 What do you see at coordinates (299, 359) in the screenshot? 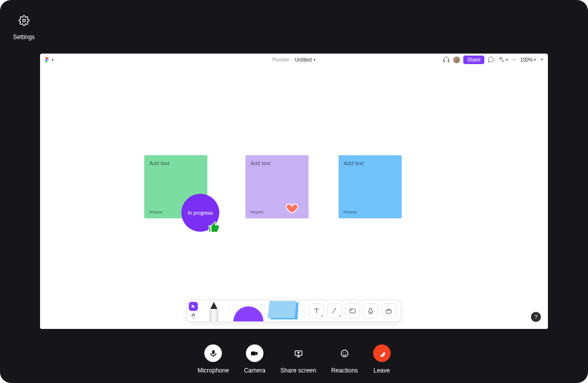
I see `share-screen-button: Share screen` at bounding box center [299, 359].